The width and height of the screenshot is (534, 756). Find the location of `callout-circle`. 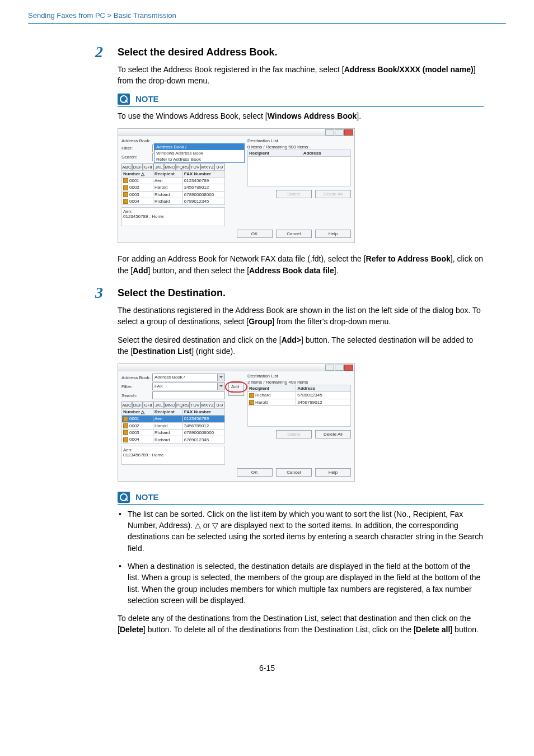

callout-circle is located at coordinates (236, 387).